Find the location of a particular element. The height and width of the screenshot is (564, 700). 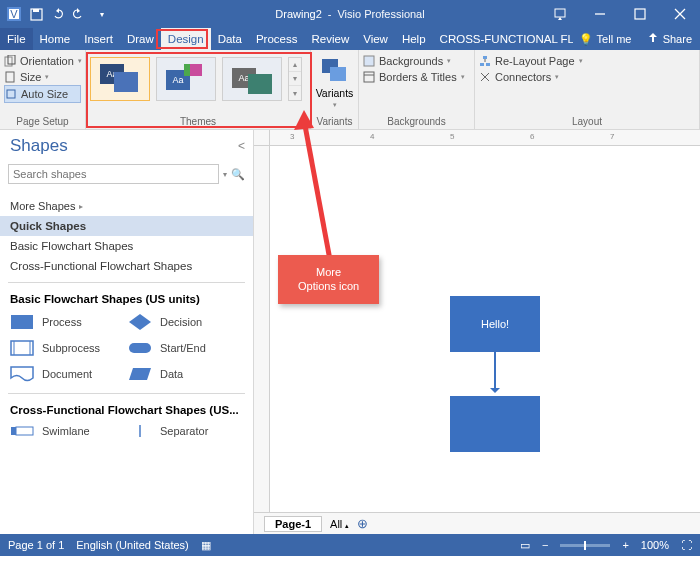

category-cross-functional: Cross-Functional Flowchart Shapes is located at coordinates (126, 266).